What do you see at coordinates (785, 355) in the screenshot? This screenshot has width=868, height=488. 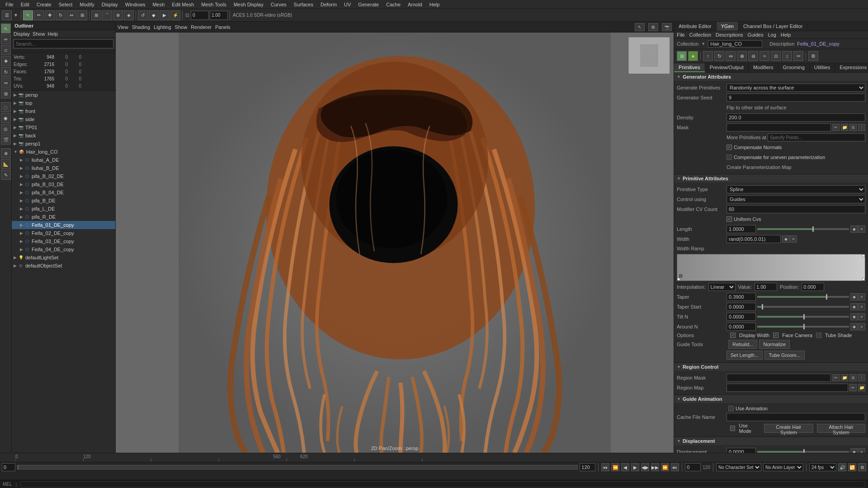 I see `tube-groom-btn: Tube Groom...` at bounding box center [785, 355].